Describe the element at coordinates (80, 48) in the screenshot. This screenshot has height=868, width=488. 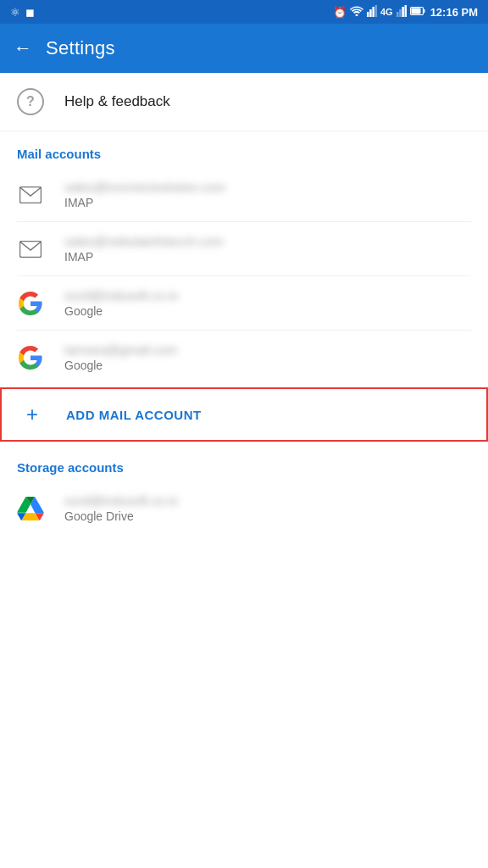
I see `app-bar-title: Settings` at that location.